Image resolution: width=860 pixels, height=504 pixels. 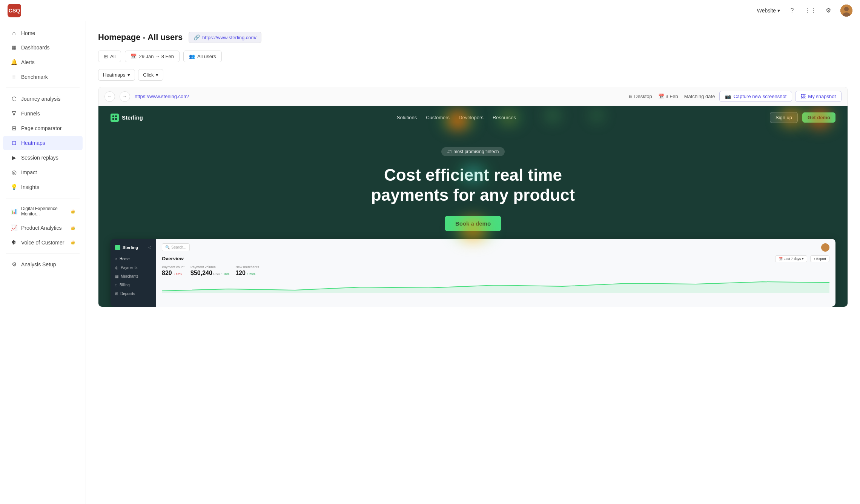 What do you see at coordinates (43, 158) in the screenshot?
I see `sidebar-item-session-replays: ▶ Session replays` at bounding box center [43, 158].